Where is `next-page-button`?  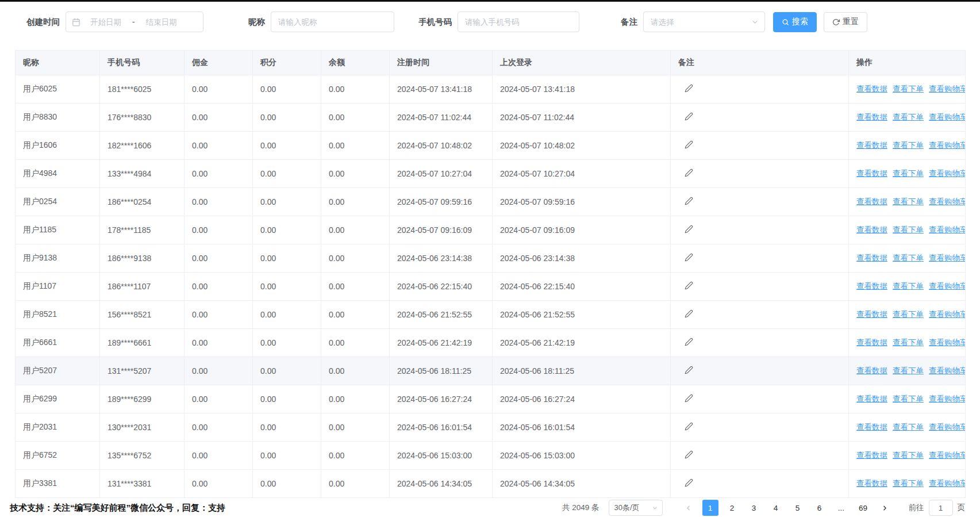 next-page-button is located at coordinates (885, 508).